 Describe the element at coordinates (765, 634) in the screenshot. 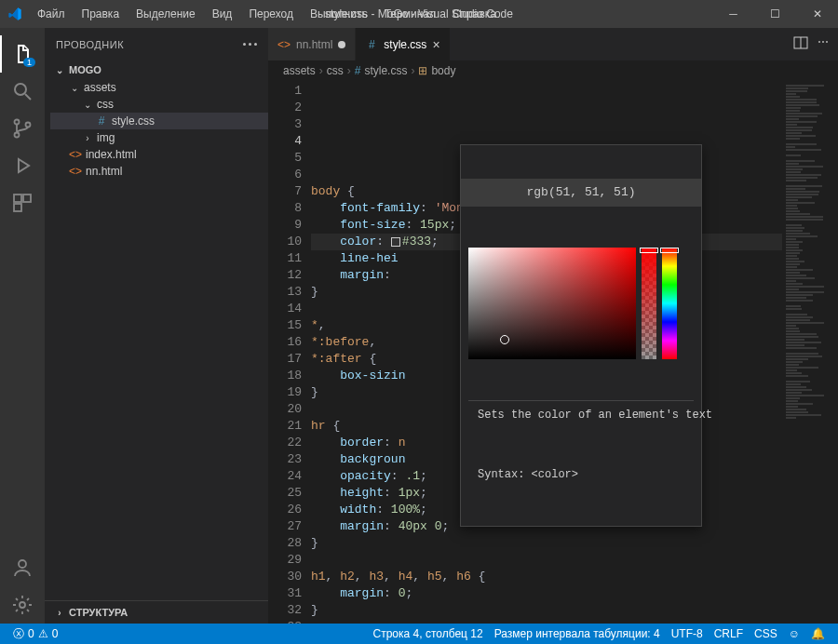

I see `status-lang: CSS` at that location.